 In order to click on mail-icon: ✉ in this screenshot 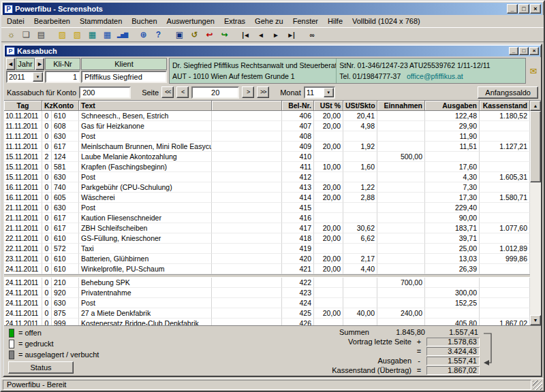, I will do `click(533, 71)`.